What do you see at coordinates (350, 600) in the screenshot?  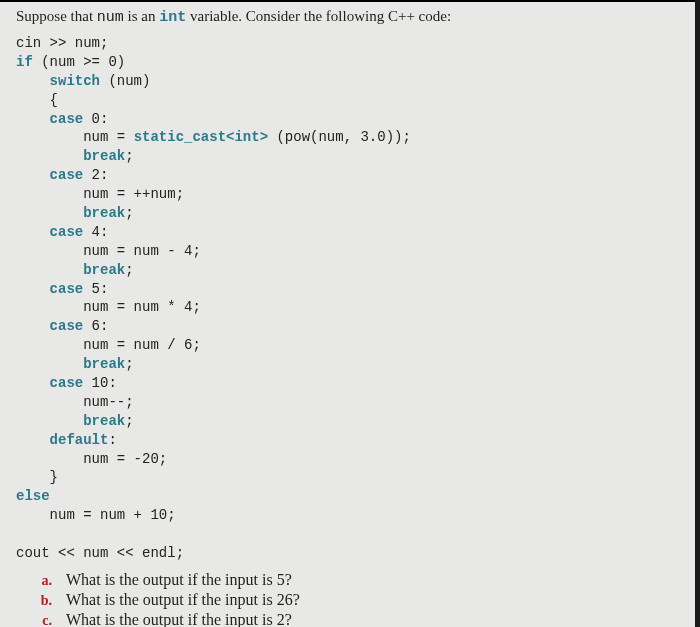 I see `question-item: b. What is the output if the input is 26…` at bounding box center [350, 600].